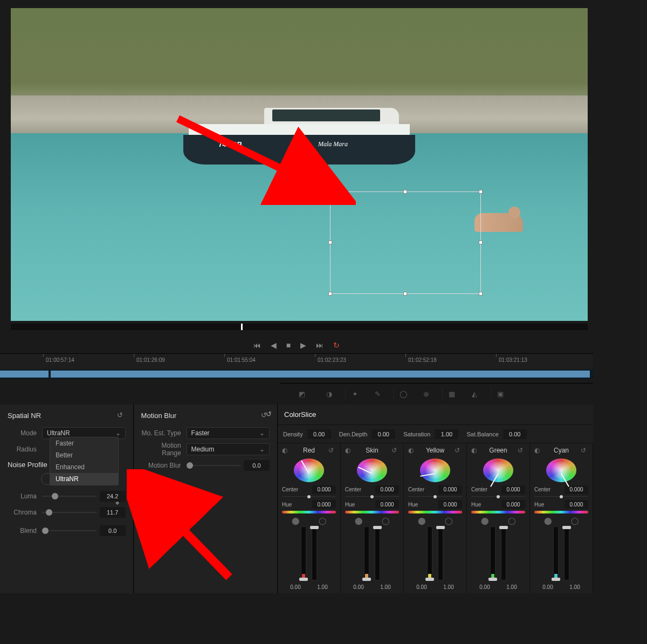 The height and width of the screenshot is (644, 647). Describe the element at coordinates (120, 504) in the screenshot. I see `target-icon: ⌖` at that location.